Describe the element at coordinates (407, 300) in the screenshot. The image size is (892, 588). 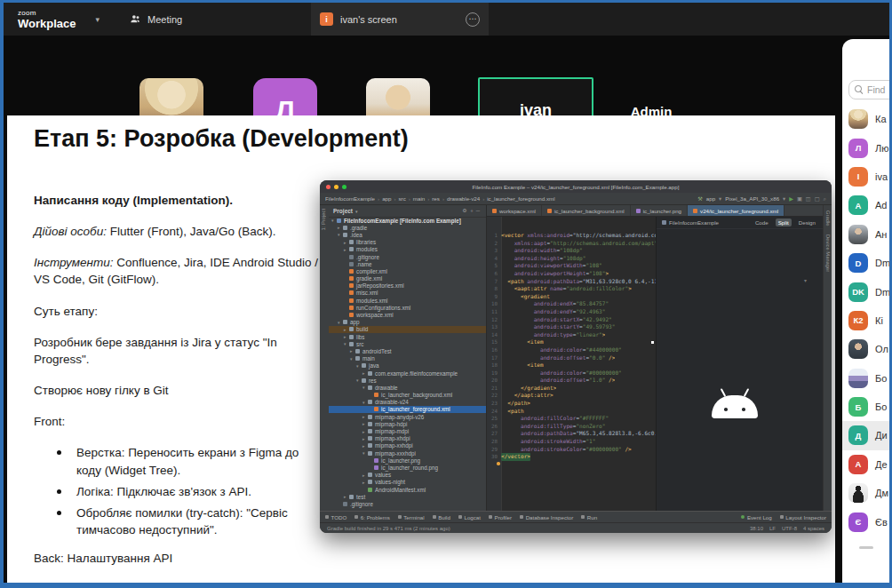
I see `project-tree-item: modules.xml` at that location.